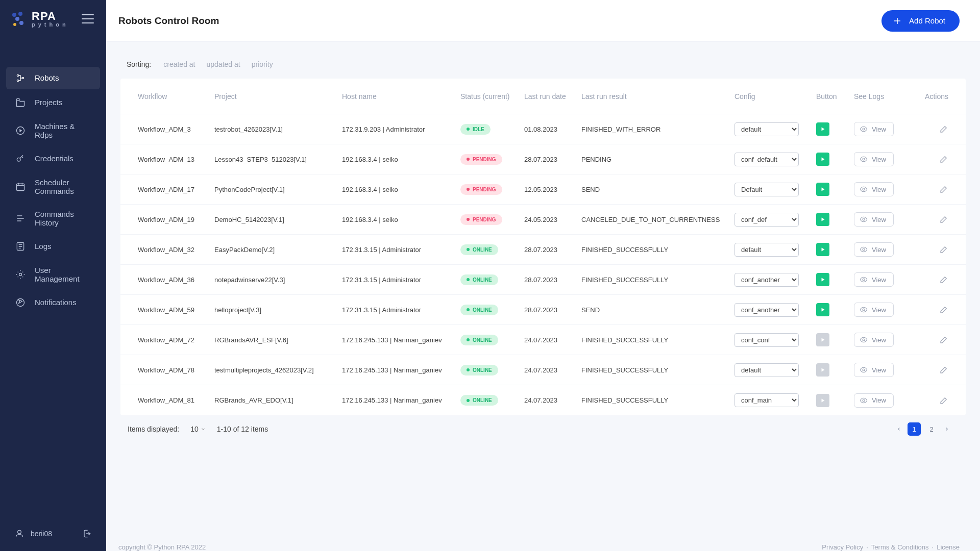  What do you see at coordinates (53, 187) in the screenshot?
I see `sidebar-item-scheduler: Scheduler Commands` at bounding box center [53, 187].